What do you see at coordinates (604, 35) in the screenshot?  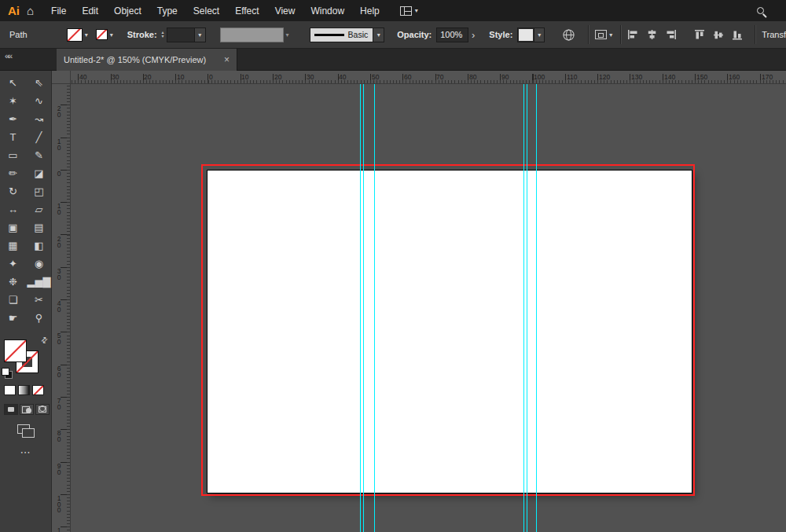 I see `align-to-control: ▾` at bounding box center [604, 35].